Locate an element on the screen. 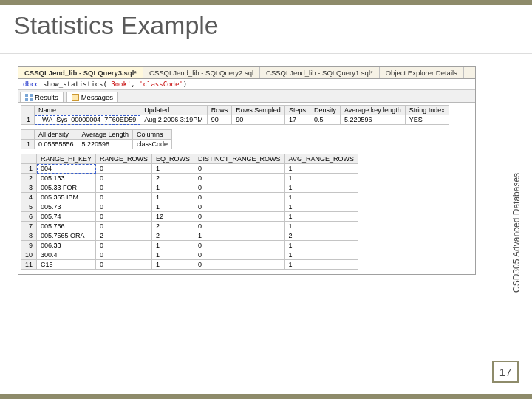 This screenshot has height=399, width=532. row-number: 6 is located at coordinates (30, 217).